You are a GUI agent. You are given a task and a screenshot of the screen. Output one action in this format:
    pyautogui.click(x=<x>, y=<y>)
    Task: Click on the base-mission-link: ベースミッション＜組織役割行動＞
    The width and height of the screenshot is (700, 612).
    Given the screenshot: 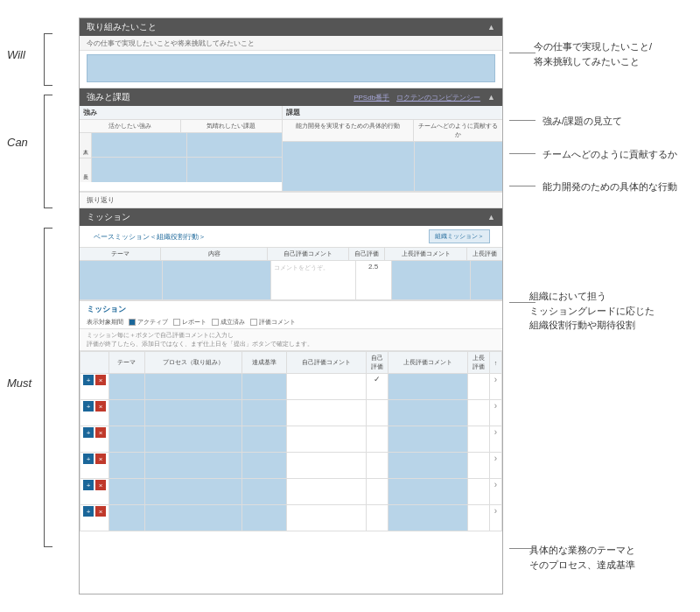 What is the action you would take?
    pyautogui.click(x=150, y=236)
    